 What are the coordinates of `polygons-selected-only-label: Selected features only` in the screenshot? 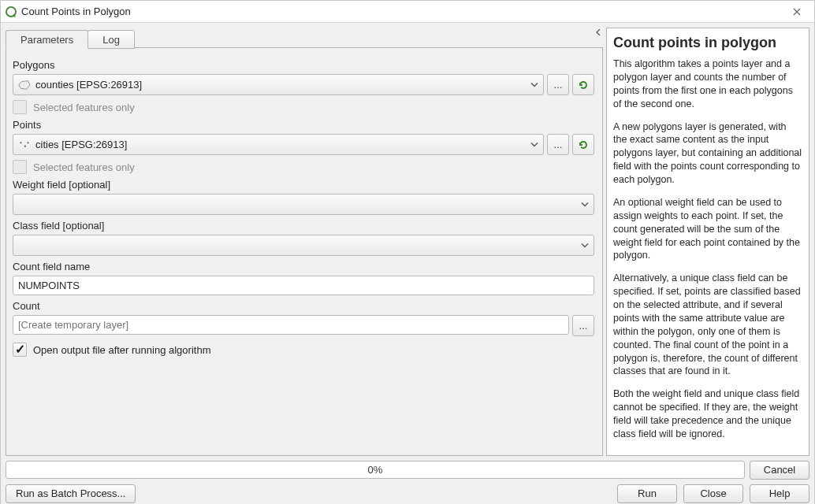 It's located at (84, 107).